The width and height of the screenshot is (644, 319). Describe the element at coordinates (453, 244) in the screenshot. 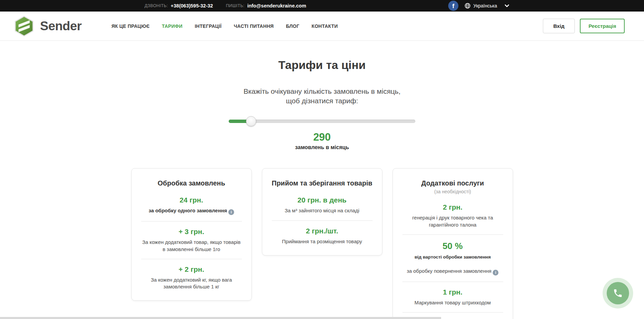

I see `pricing-card-additional-services: Додаткові послуги (за необхідності) 2 гр…` at that location.